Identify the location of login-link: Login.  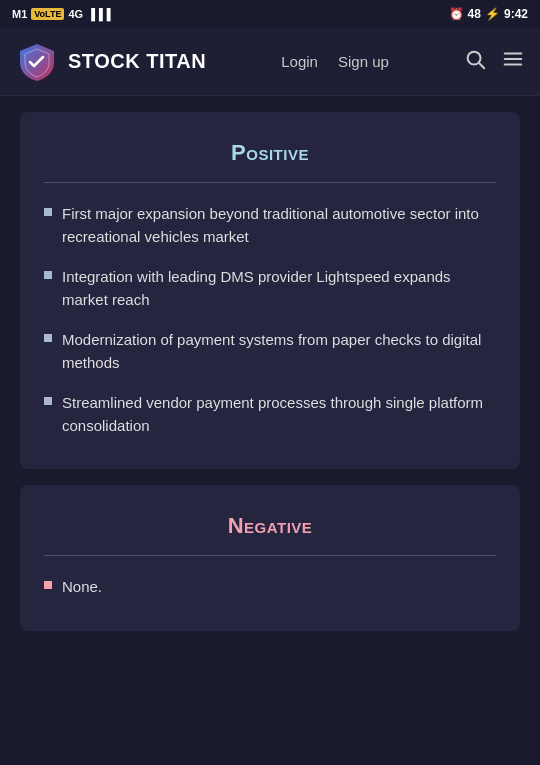
(300, 62).